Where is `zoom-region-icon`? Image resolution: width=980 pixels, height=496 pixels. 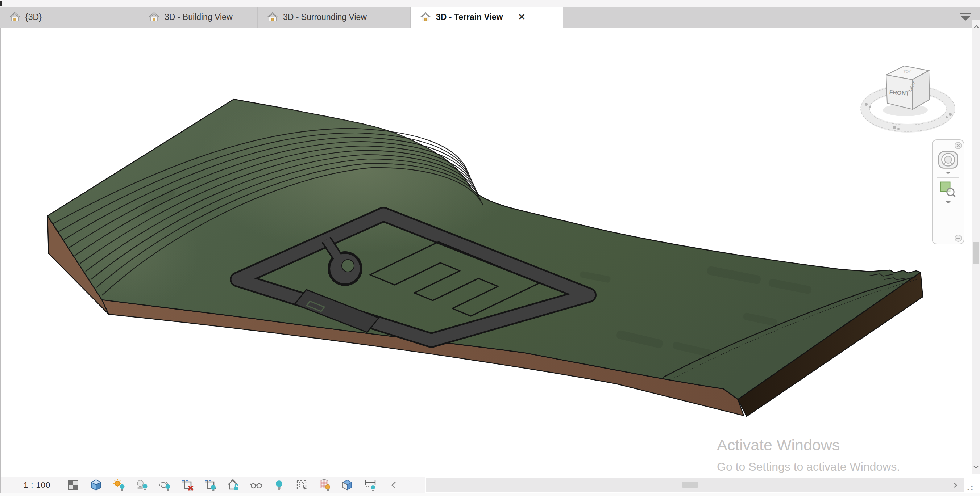
zoom-region-icon is located at coordinates (948, 189).